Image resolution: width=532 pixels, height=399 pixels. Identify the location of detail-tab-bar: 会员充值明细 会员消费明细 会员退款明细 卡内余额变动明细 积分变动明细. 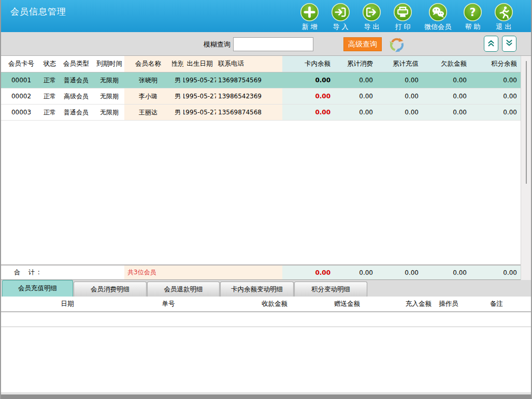
(266, 288).